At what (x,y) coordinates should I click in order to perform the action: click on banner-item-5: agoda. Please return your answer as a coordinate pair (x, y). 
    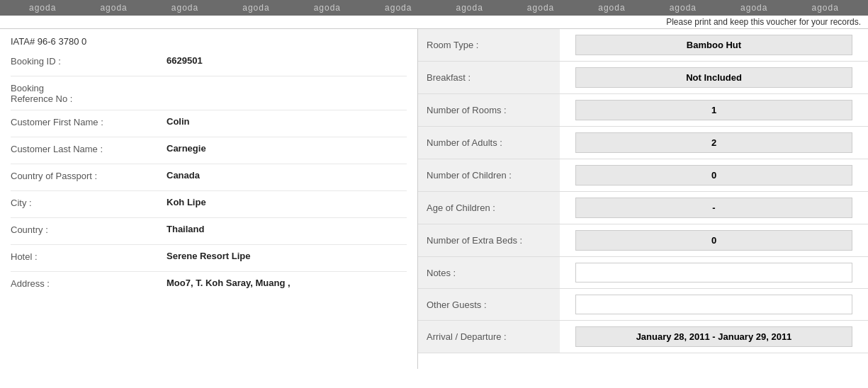
    Looking at the image, I should click on (327, 8).